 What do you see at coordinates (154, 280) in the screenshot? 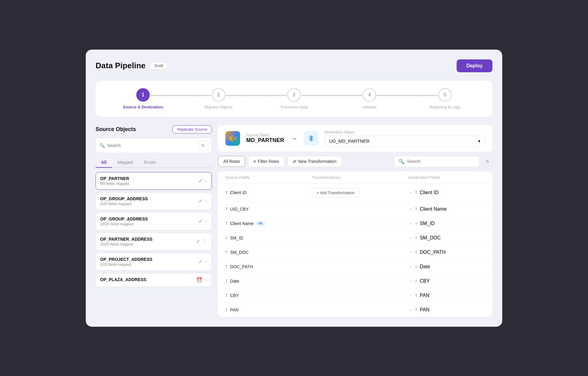
I see `list-item: OP_PLAZA_ADDRESS ⏰ ○` at bounding box center [154, 280].